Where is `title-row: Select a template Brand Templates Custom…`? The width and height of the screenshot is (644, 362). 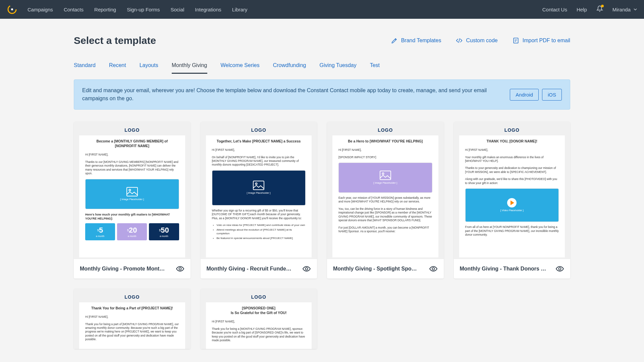
title-row: Select a template Brand Templates Custom… is located at coordinates (322, 41).